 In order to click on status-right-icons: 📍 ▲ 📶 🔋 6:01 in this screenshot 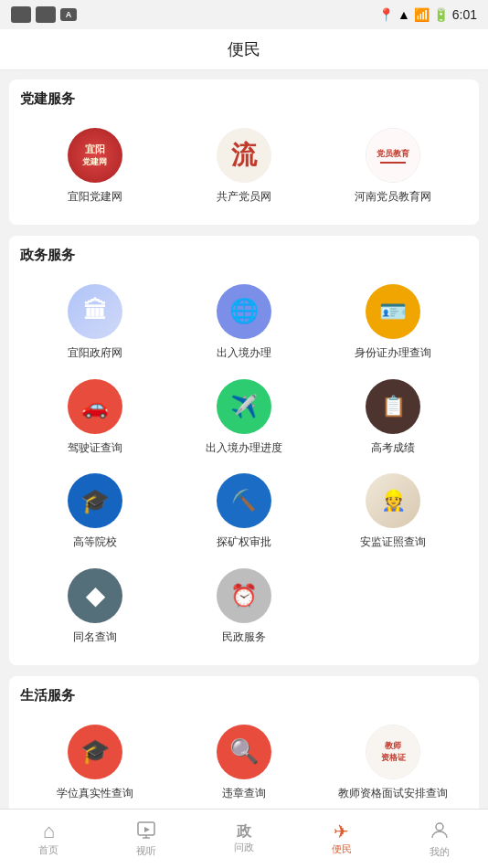, I will do `click(428, 15)`.